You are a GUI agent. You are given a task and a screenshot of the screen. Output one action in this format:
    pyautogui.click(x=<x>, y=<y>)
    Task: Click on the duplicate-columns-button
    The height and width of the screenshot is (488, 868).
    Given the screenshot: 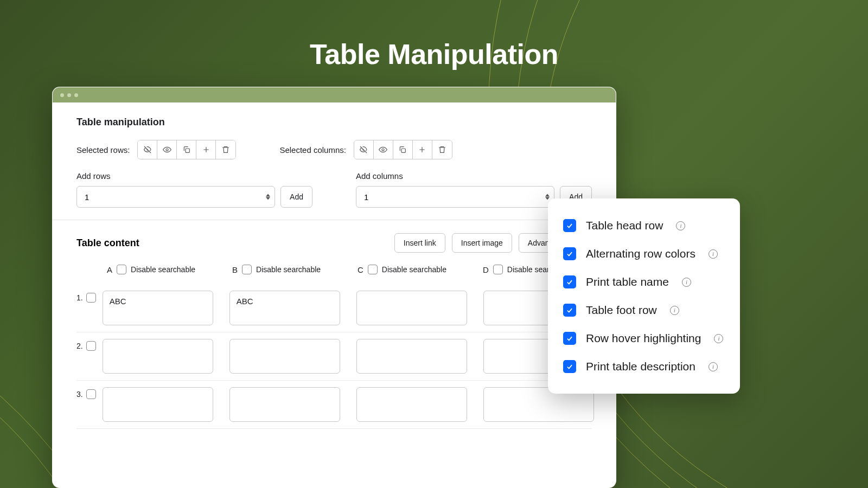 What is the action you would take?
    pyautogui.click(x=403, y=150)
    